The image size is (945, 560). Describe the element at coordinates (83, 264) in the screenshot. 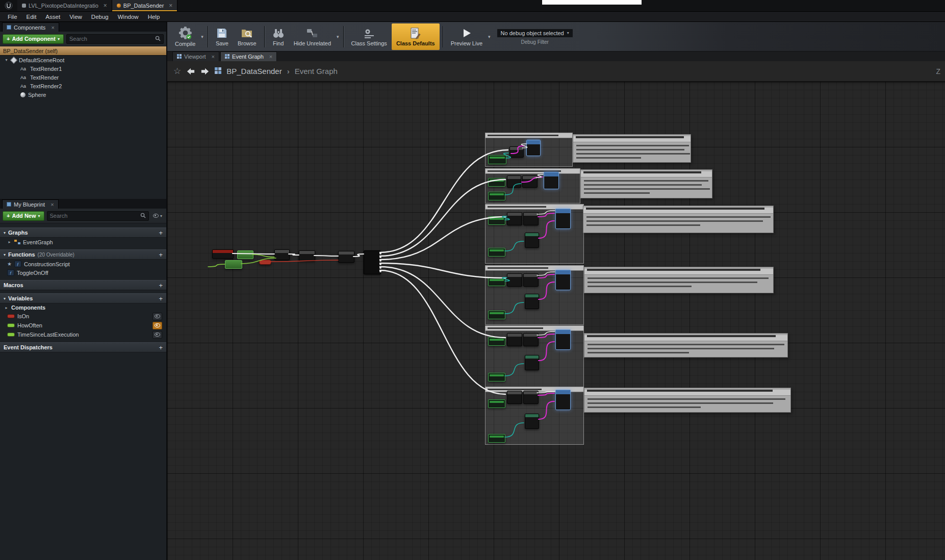

I see `list-item-constructionscript: ★ƒConstructionScript` at that location.